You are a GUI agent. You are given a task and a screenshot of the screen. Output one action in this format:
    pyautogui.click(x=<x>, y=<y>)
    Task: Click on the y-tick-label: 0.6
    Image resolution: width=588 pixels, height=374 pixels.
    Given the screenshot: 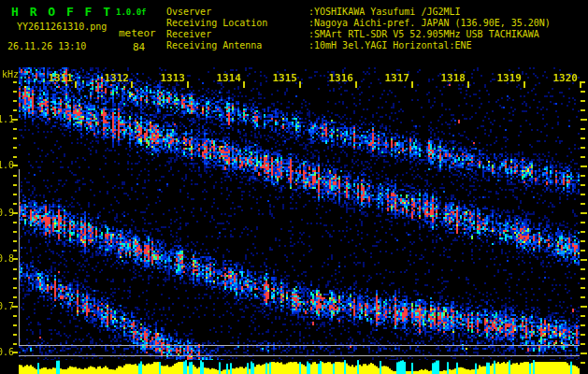 What is the action you would take?
    pyautogui.click(x=6, y=352)
    